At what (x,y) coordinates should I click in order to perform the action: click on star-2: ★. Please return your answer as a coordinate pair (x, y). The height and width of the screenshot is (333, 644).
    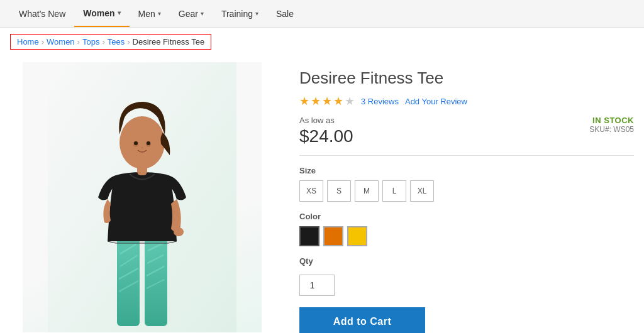
    Looking at the image, I should click on (316, 101).